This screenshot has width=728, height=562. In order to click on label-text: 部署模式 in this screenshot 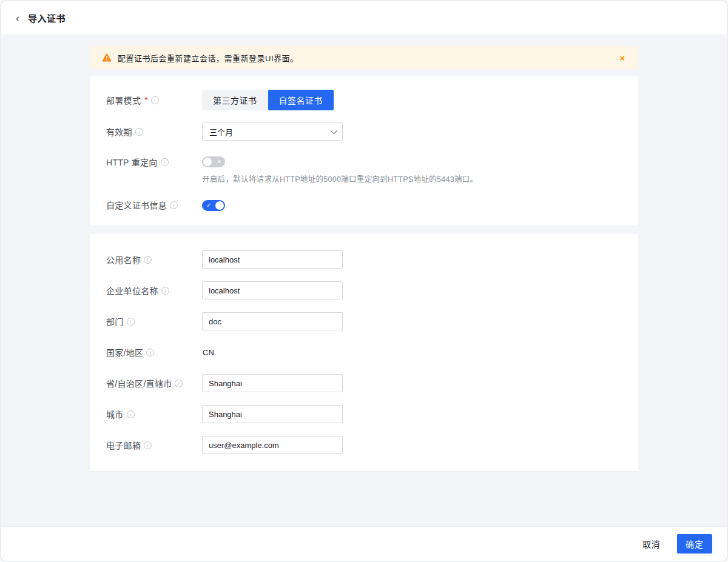, I will do `click(124, 100)`.